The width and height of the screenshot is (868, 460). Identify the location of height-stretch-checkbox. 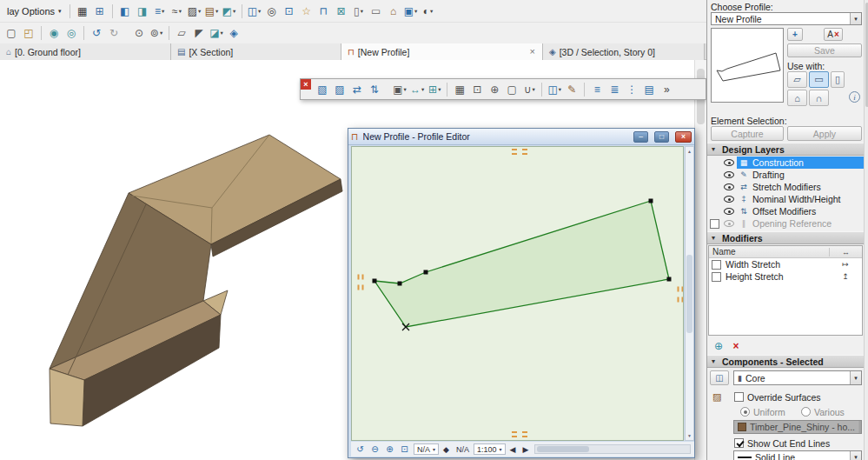
(716, 277).